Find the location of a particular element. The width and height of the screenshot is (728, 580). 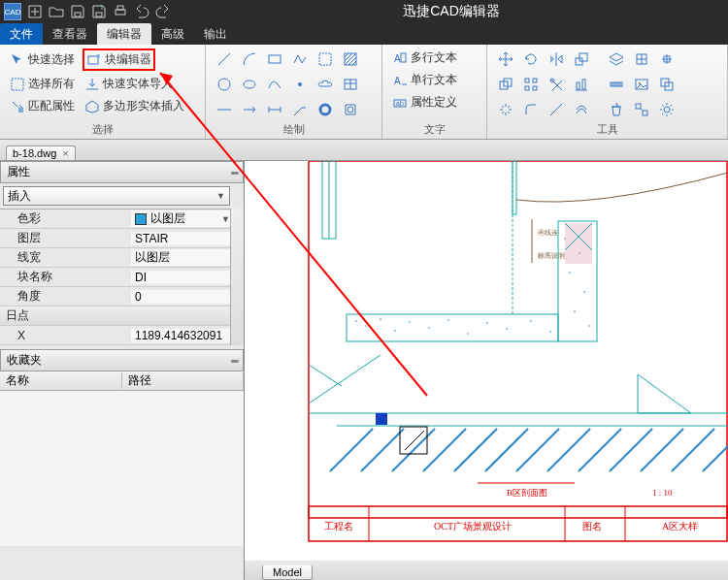

saveas-icon is located at coordinates (99, 12).